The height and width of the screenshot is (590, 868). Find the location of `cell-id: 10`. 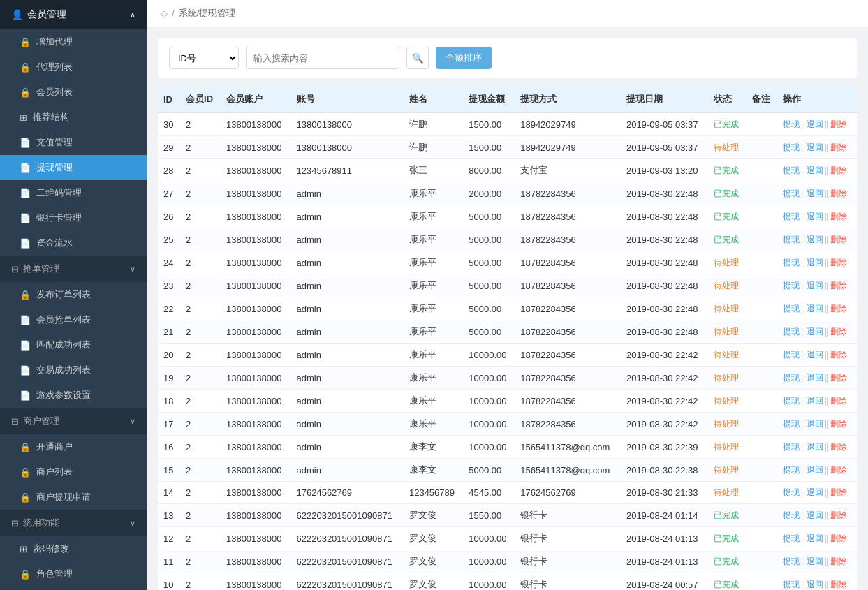

cell-id: 10 is located at coordinates (169, 582).